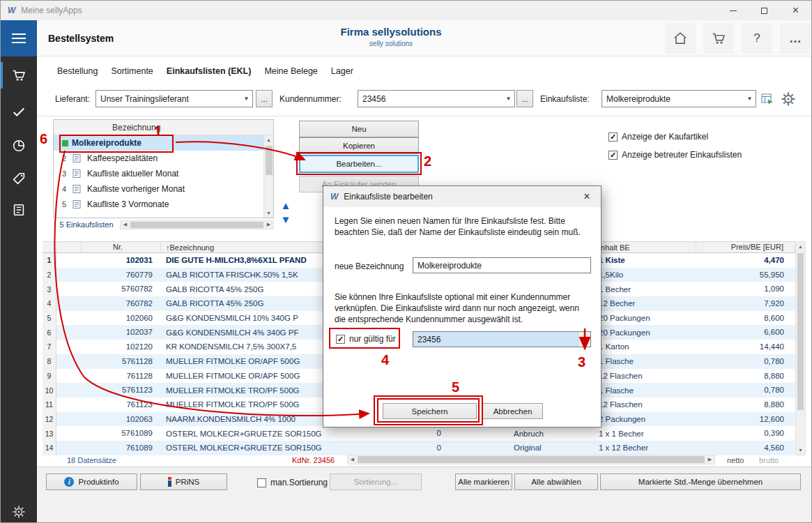 The height and width of the screenshot is (523, 812). What do you see at coordinates (359, 146) in the screenshot?
I see `kopieren-button: Kopieren` at bounding box center [359, 146].